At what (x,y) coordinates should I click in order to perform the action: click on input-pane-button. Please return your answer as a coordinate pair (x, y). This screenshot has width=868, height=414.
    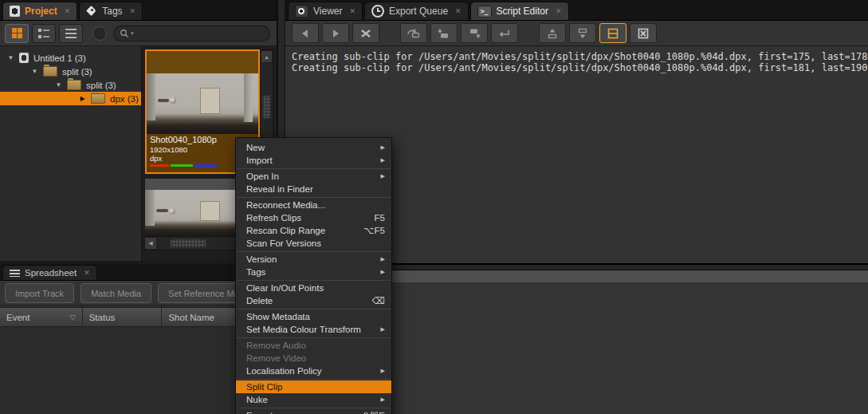
    Looking at the image, I should click on (552, 34).